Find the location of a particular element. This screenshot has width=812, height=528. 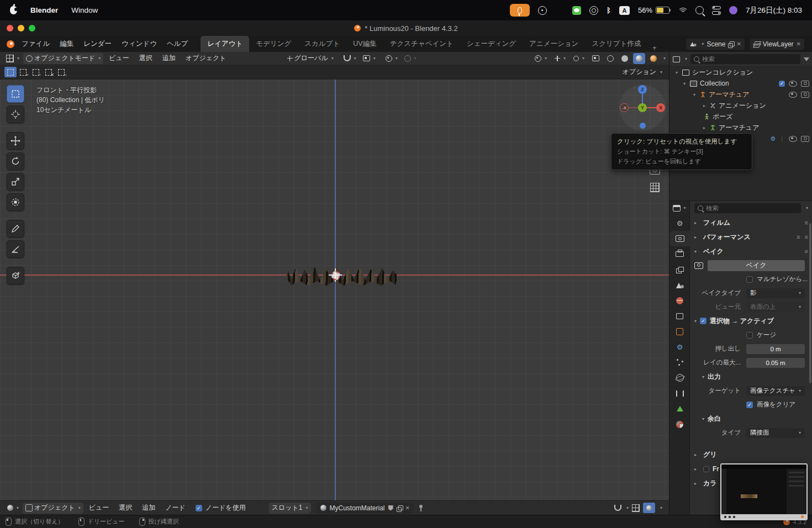

modifier-wrench-icon: ⚙ is located at coordinates (773, 139).